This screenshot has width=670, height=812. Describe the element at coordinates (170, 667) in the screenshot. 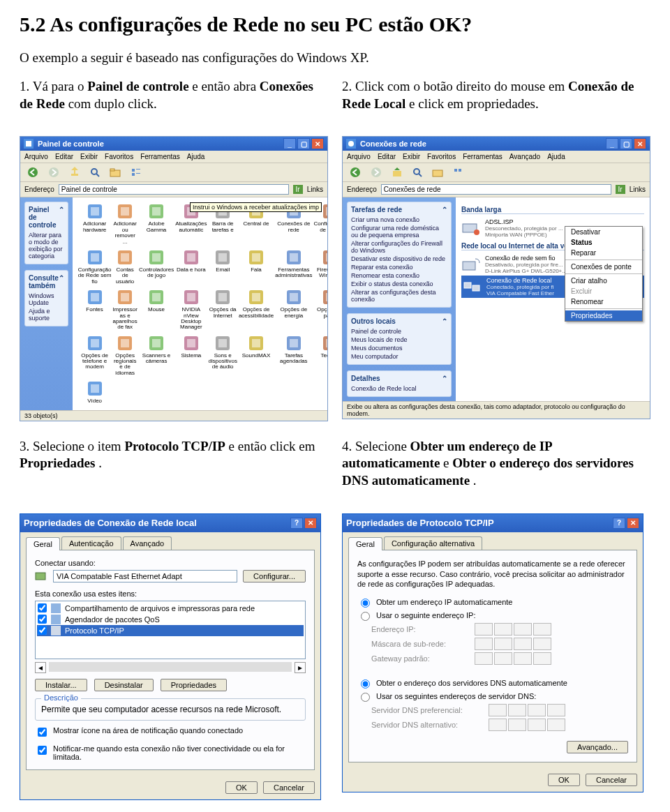

I see `scrollbar` at that location.